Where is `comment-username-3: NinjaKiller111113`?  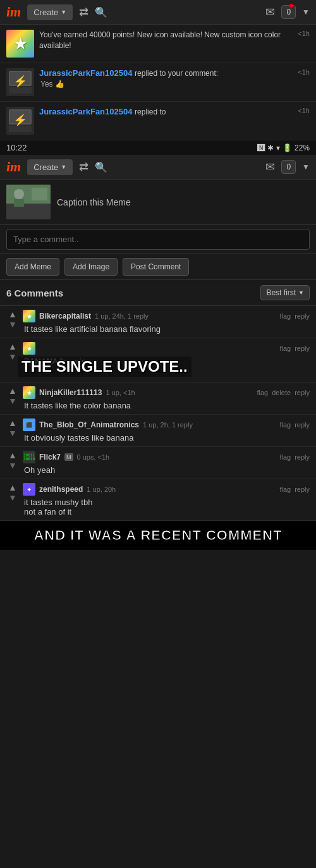 comment-username-3: NinjaKiller111113 is located at coordinates (71, 393).